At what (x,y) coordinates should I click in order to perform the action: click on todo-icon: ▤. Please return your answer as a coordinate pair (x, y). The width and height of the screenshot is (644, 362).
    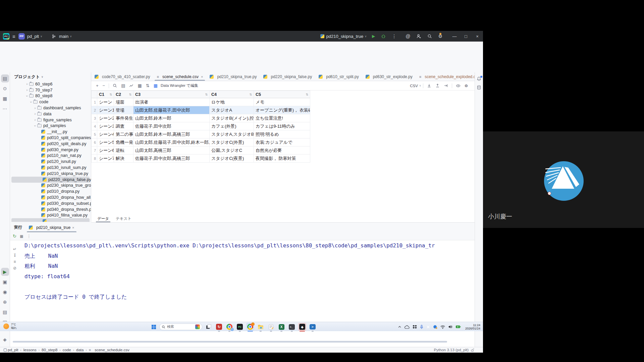
    Looking at the image, I should click on (5, 312).